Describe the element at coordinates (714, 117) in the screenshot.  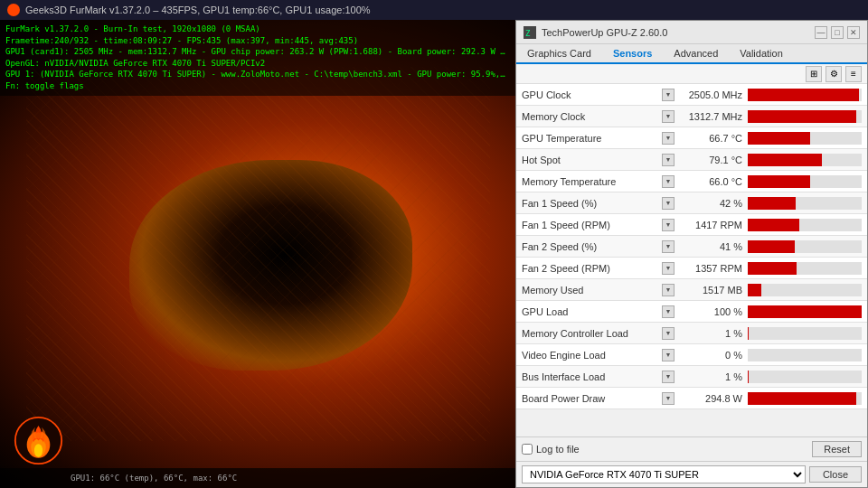
I see `sensor-value: 1312.7 MHz` at that location.